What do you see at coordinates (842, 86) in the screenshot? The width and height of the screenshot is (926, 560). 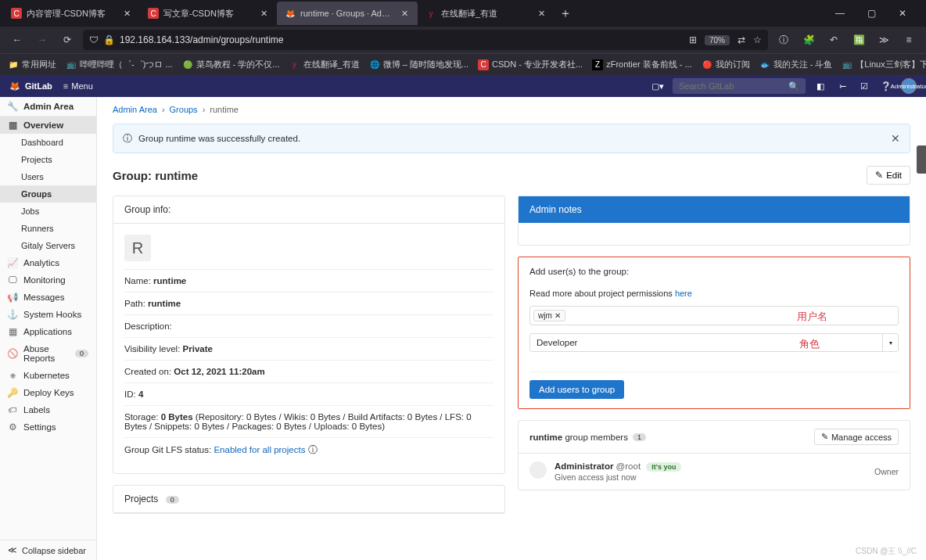 I see `merge-icon: ⤚` at bounding box center [842, 86].